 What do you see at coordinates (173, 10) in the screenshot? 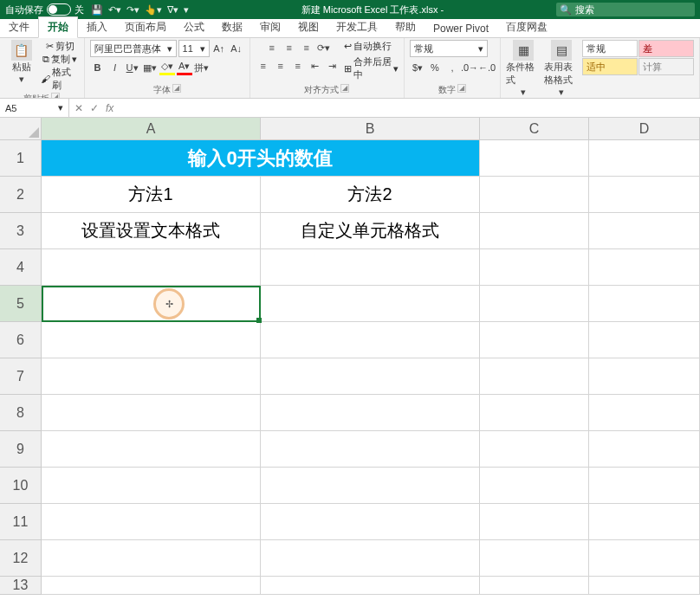
I see `filter-icon: ∇▾` at bounding box center [173, 10].